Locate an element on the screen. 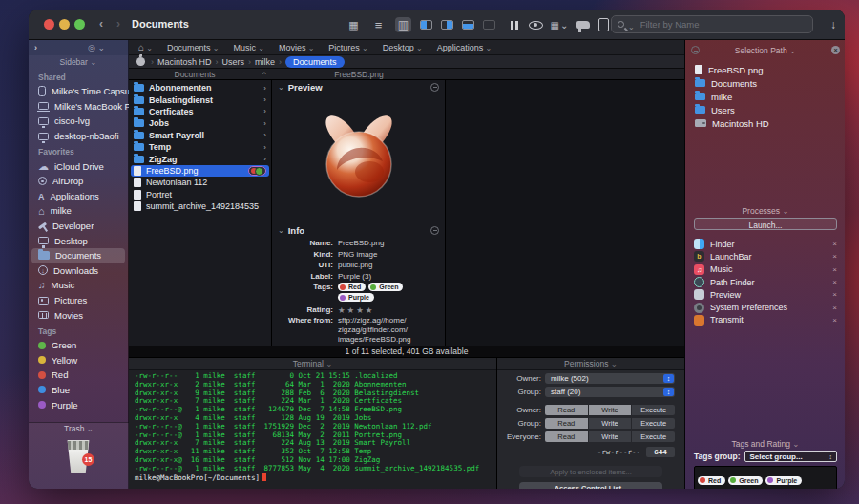  terminal-pane-header: Terminal is located at coordinates (313, 365).